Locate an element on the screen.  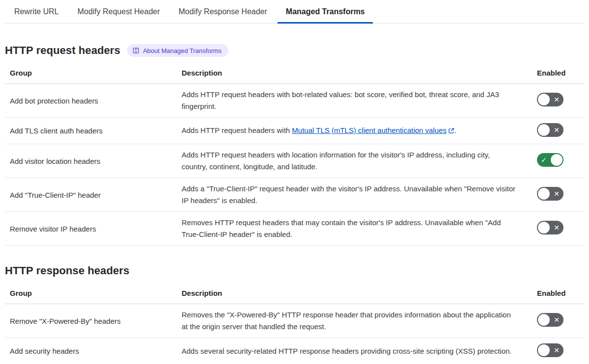
tab-modify-request-header: Modify Request Header is located at coordinates (119, 12).